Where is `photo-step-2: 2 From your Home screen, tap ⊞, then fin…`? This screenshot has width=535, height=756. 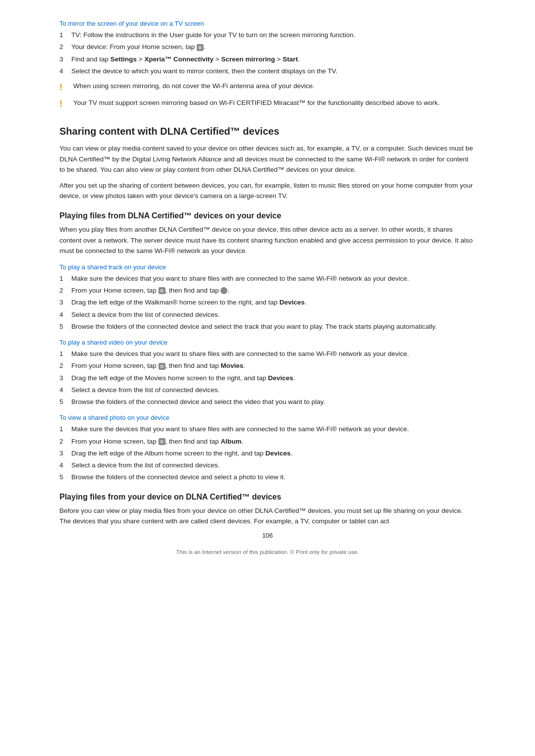 photo-step-2: 2 From your Home screen, tap ⊞, then fin… is located at coordinates (268, 442).